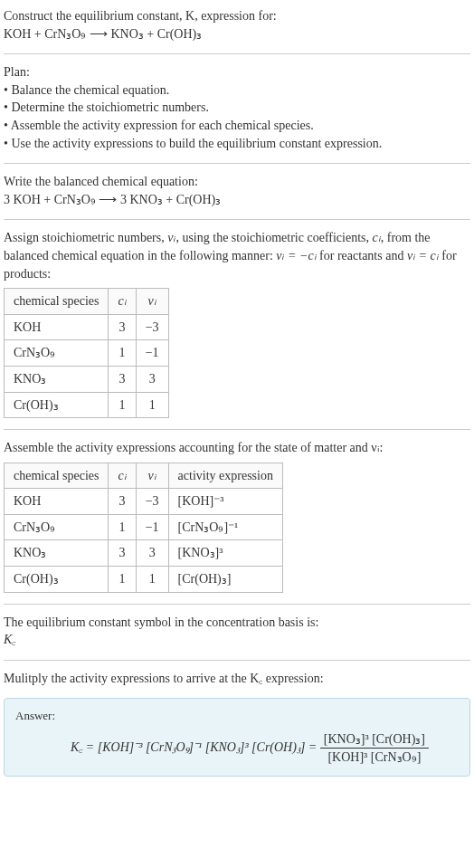  Describe the element at coordinates (237, 72) in the screenshot. I see `plan-title: Plan:` at that location.